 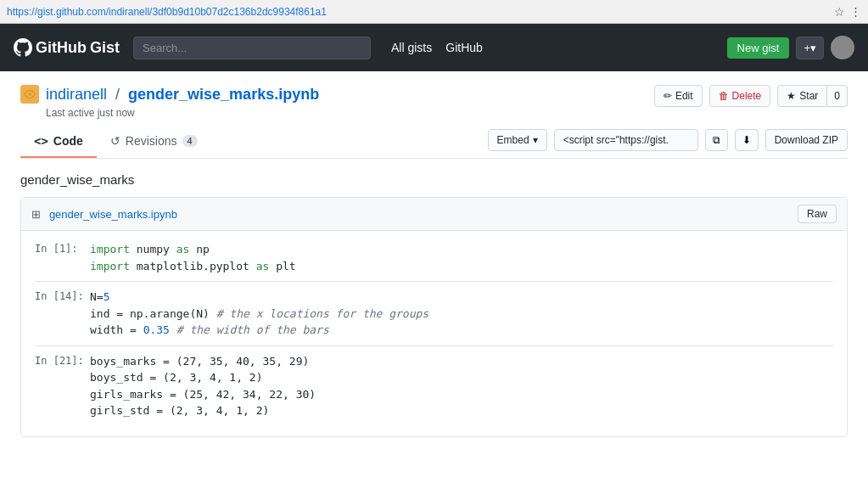 What do you see at coordinates (23, 48) in the screenshot?
I see `github-octocat-icon` at bounding box center [23, 48].